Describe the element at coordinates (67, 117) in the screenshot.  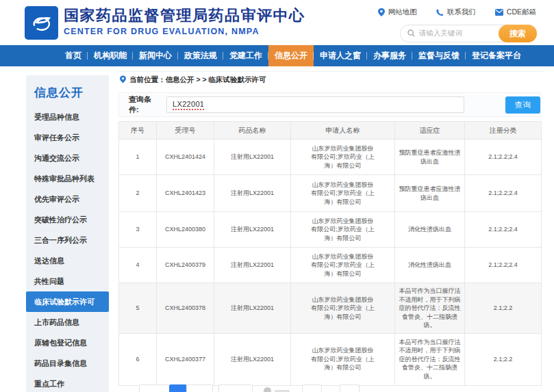
I see `sidebar-item: 受理品种信息` at that location.